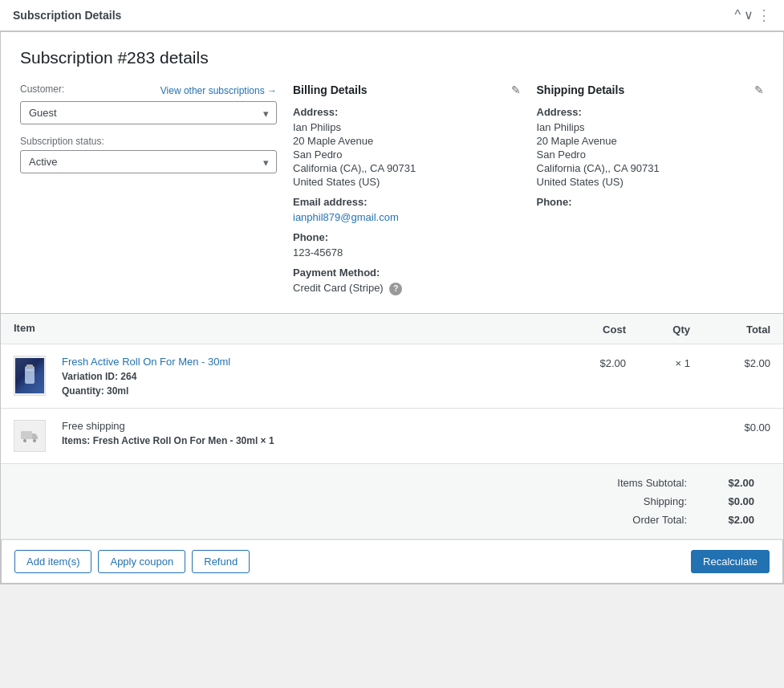 The image size is (784, 688). Describe the element at coordinates (735, 483) in the screenshot. I see `subtotal-value: $2.00` at that location.